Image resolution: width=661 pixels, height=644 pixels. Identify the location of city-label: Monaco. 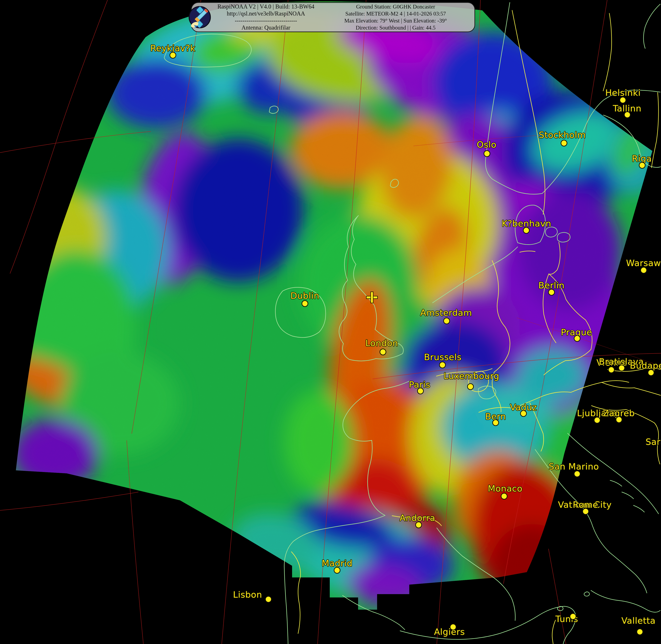
(505, 488).